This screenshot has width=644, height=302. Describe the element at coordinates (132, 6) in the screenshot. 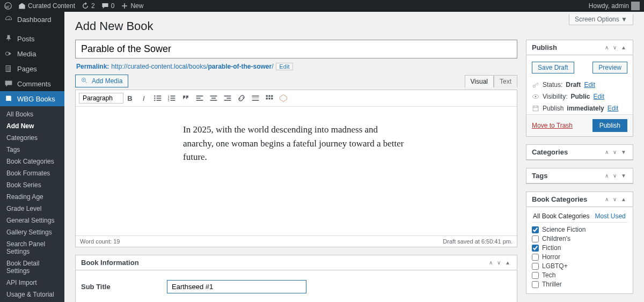

I see `new-link: New` at that location.